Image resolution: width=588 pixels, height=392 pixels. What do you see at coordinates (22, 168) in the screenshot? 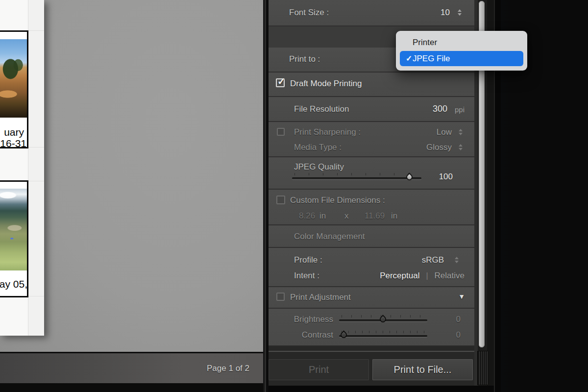
I see `print-preview-page: uary 016-31 May 05,` at bounding box center [22, 168].